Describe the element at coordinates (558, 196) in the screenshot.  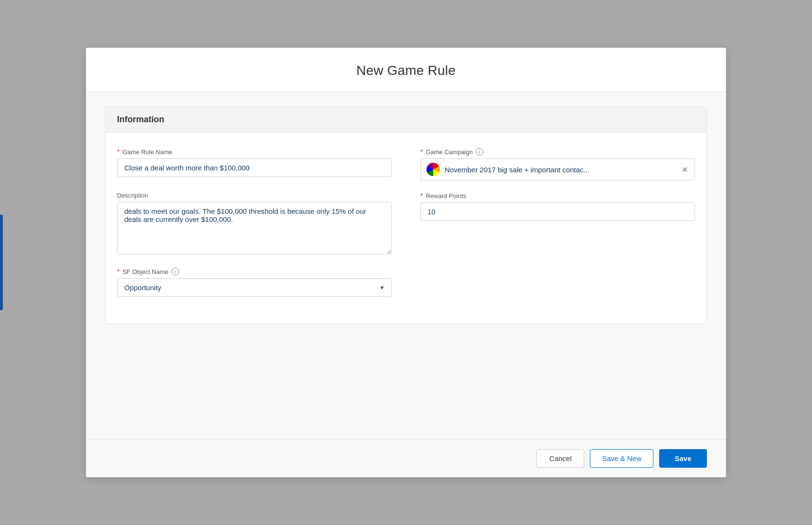
I see `reward-points-label: * Reward Points` at that location.